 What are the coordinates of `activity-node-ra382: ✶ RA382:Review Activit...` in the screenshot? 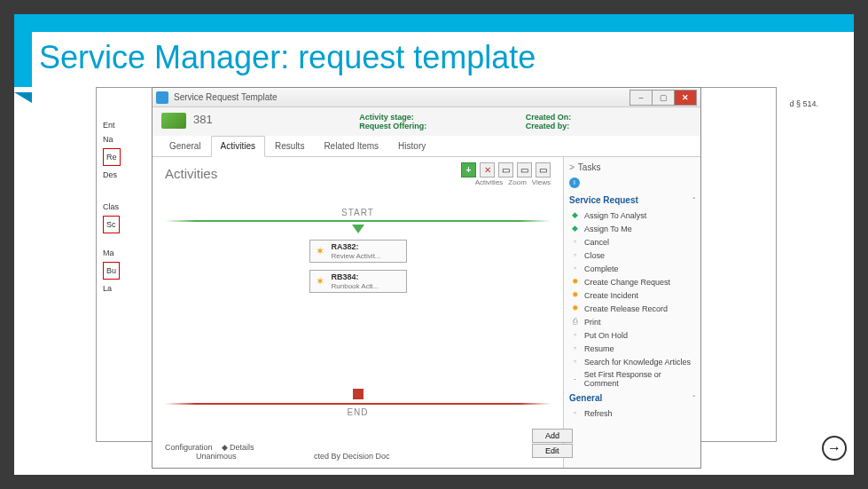 It's located at (358, 251).